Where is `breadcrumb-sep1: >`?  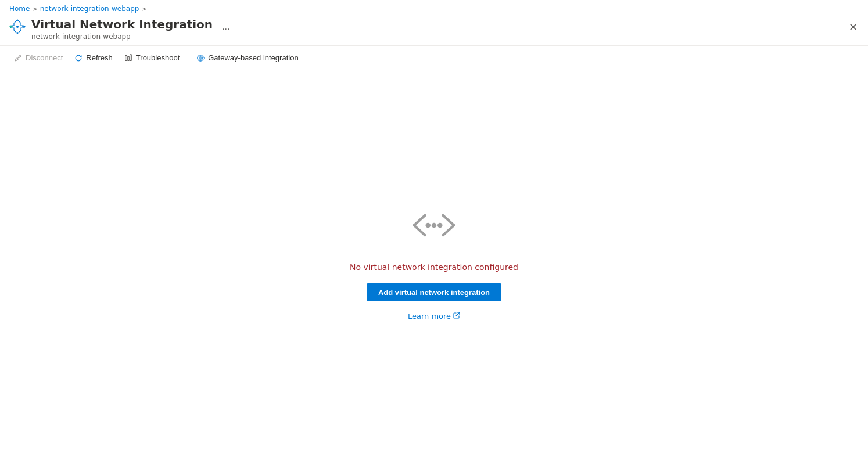
breadcrumb-sep1: > is located at coordinates (35, 9).